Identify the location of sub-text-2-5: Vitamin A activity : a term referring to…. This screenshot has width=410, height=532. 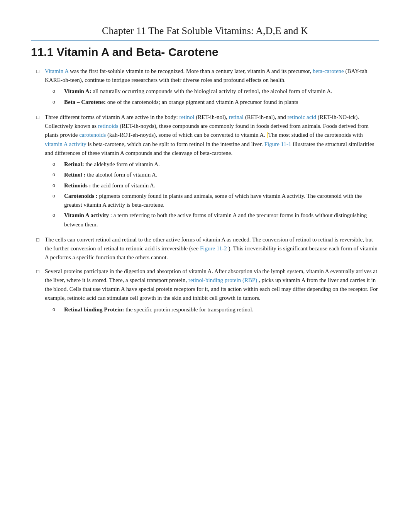
(222, 220).